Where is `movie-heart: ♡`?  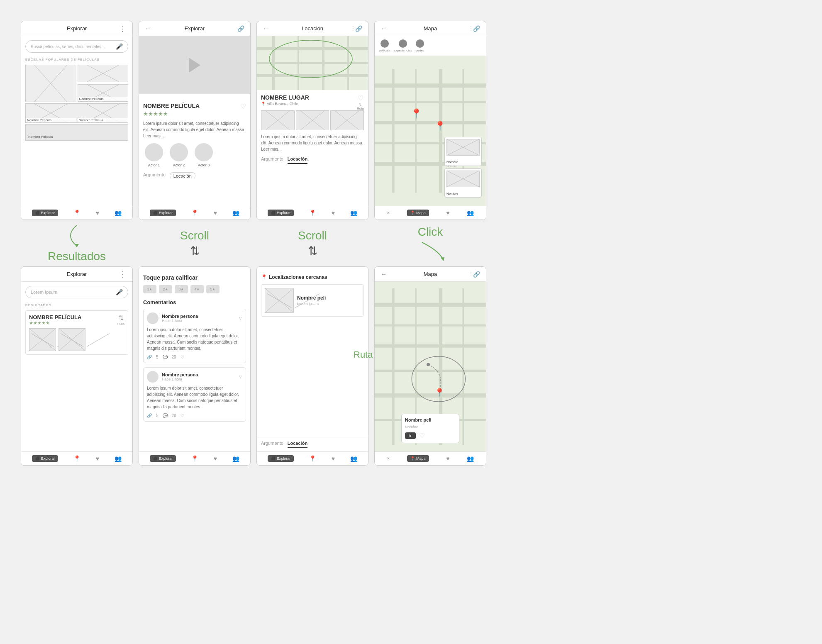
movie-heart: ♡ is located at coordinates (243, 106).